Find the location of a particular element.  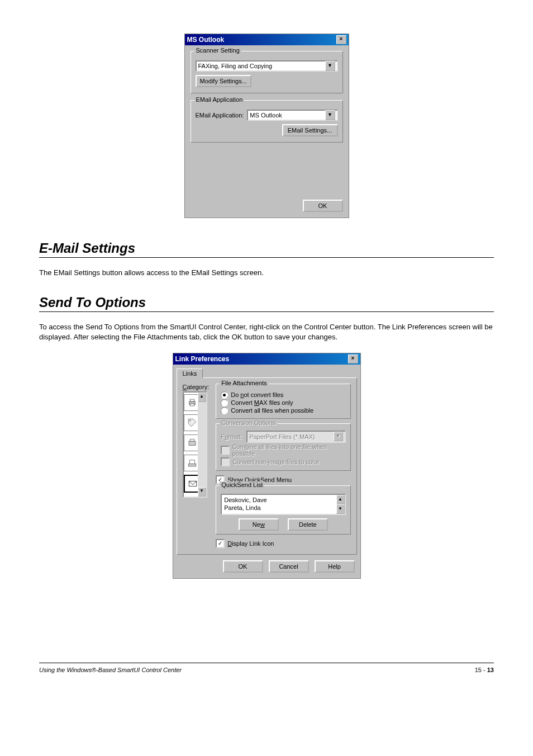

list-item: Pareta, Linda is located at coordinates (245, 508).